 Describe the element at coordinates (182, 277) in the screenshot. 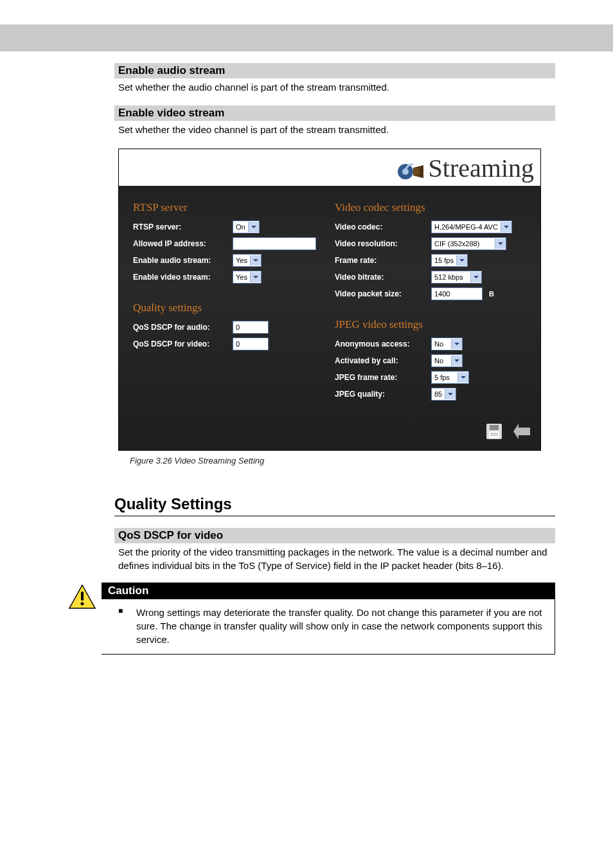

I see `enable-video-label: Enable video stream:` at that location.